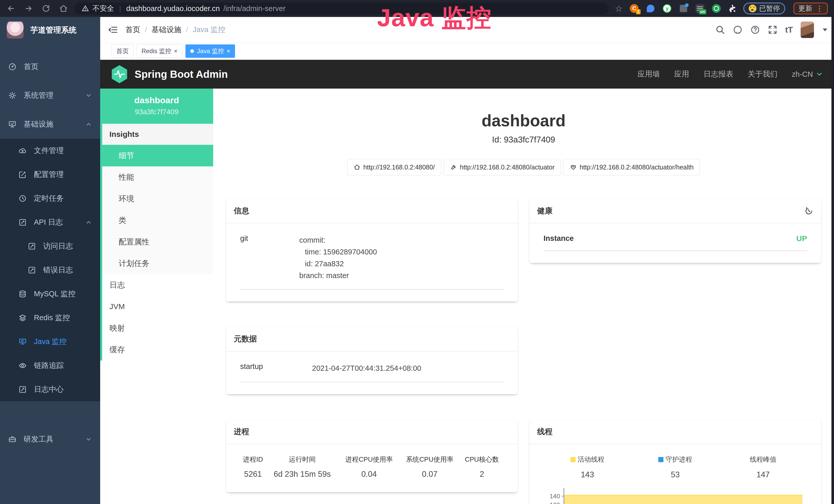 The image size is (834, 504). Describe the element at coordinates (253, 474) in the screenshot. I see `process-pid-value: 5261` at that location.